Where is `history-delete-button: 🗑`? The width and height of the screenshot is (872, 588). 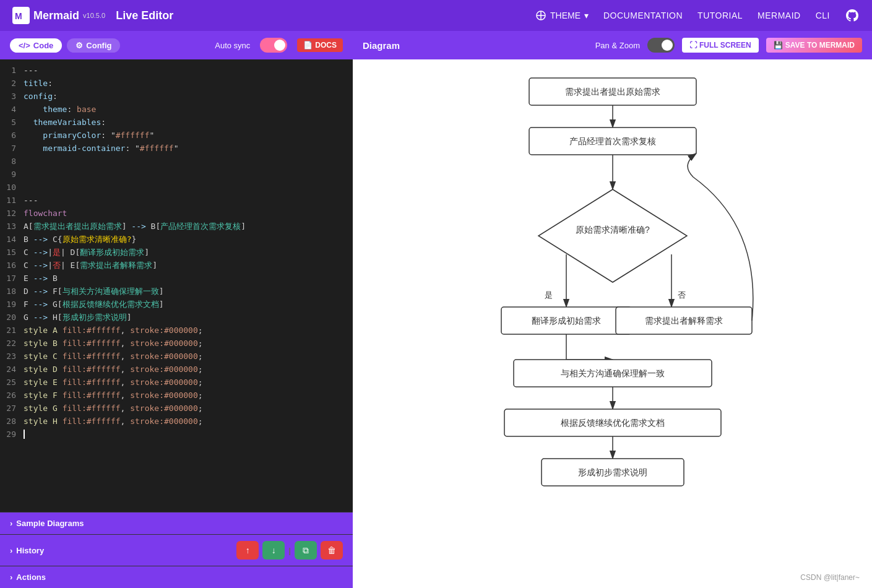 history-delete-button: 🗑 is located at coordinates (332, 550).